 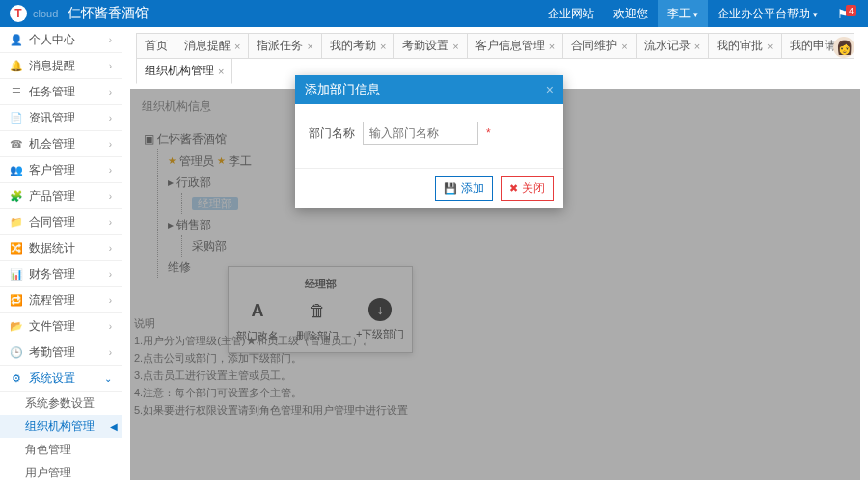 What do you see at coordinates (52, 41) in the screenshot?
I see `sidebar-item-label: 个人中心` at bounding box center [52, 41].